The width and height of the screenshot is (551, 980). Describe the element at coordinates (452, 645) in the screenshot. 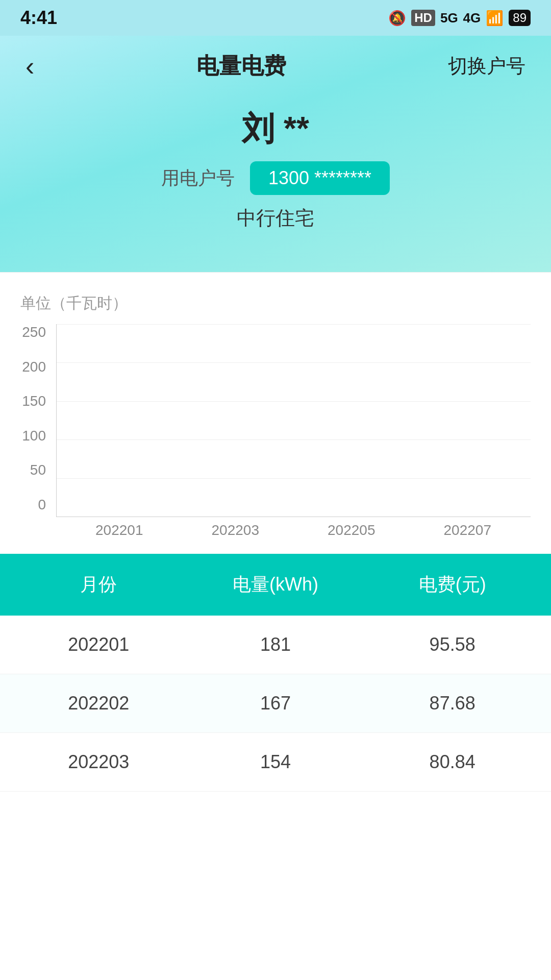

I see `table-cell: 95.58` at that location.